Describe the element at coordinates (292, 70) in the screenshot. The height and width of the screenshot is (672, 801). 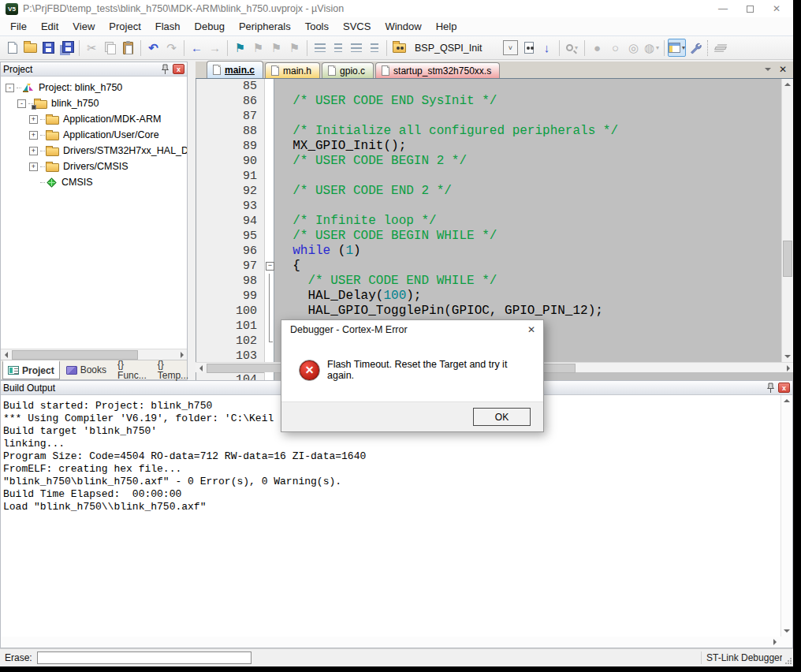
I see `tab-main-h: main.h` at that location.